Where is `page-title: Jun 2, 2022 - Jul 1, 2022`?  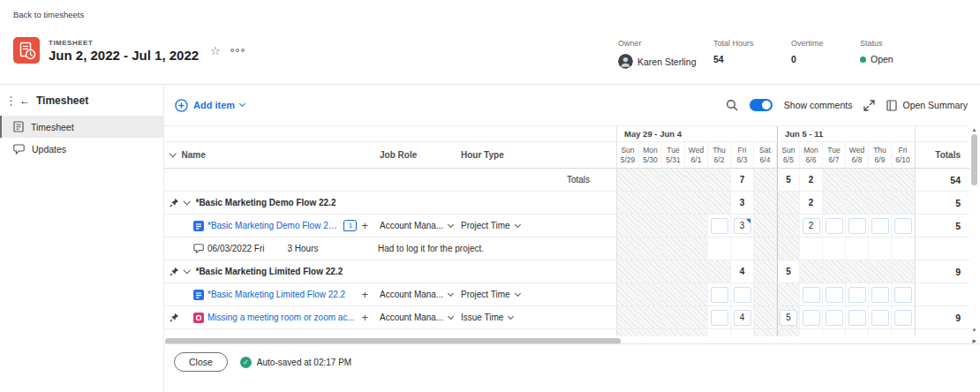 page-title: Jun 2, 2022 - Jul 1, 2022 is located at coordinates (124, 55).